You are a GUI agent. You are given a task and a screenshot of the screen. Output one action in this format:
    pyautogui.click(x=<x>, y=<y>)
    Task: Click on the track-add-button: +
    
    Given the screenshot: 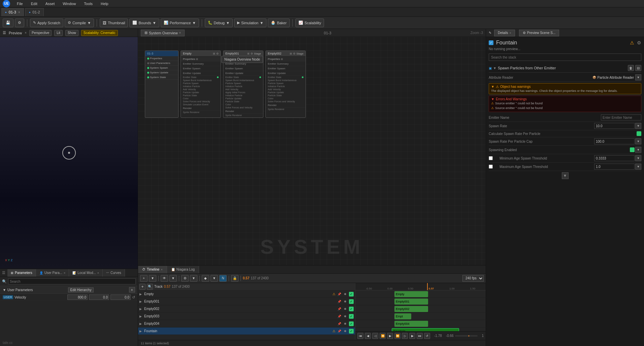 What is the action you would take?
    pyautogui.click(x=142, y=287)
    